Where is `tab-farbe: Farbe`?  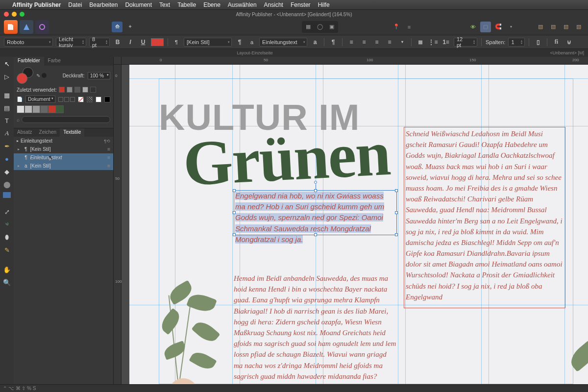
tab-farbe: Farbe is located at coordinates (54, 61).